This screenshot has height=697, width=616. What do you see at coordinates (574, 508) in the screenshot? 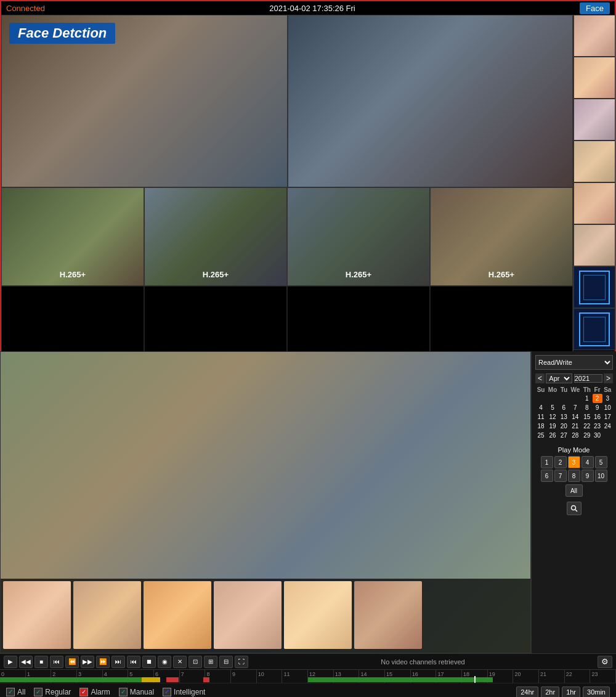
I see `play-mode-search-btn` at bounding box center [574, 508].